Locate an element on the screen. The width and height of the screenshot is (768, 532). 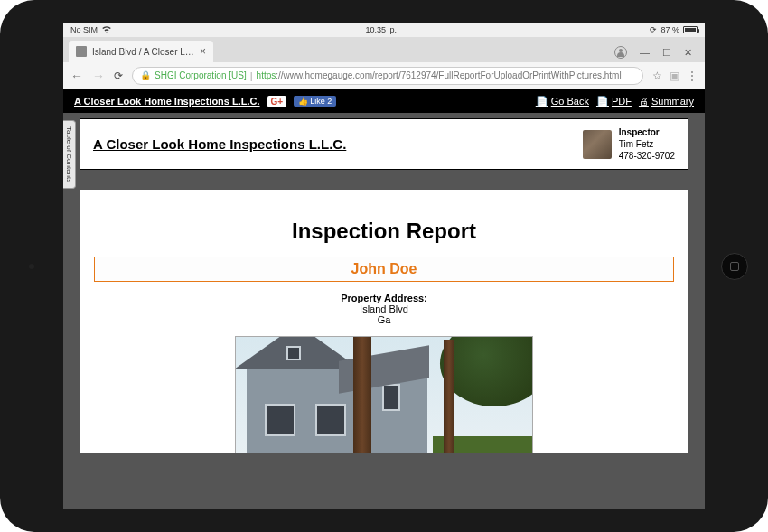
battery-icon is located at coordinates (690, 30).